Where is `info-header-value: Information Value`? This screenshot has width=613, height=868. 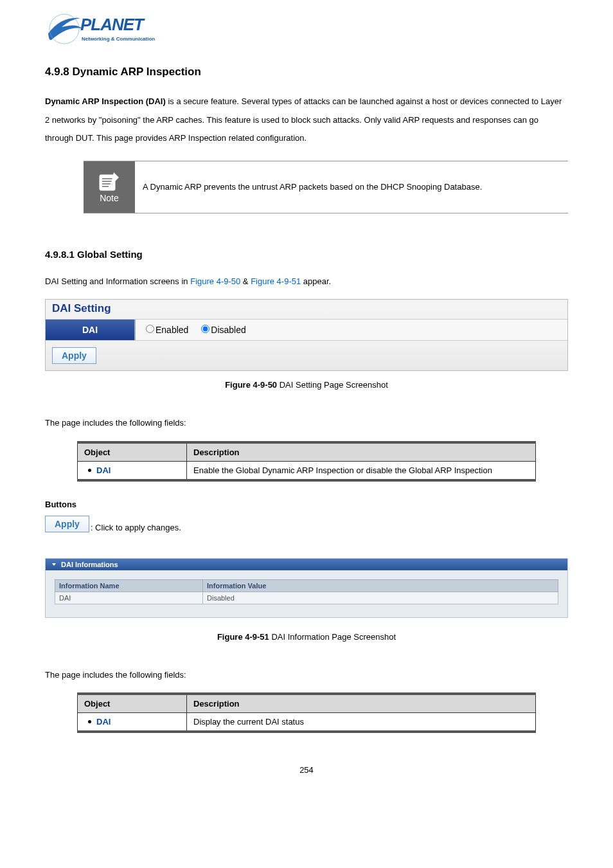 info-header-value: Information Value is located at coordinates (380, 585).